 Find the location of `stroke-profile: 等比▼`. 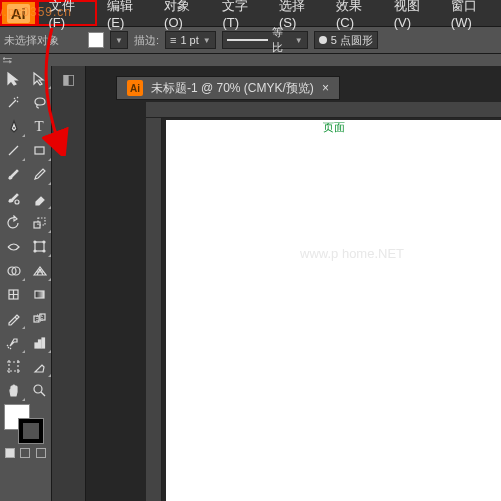

stroke-profile: 等比▼ is located at coordinates (265, 40).